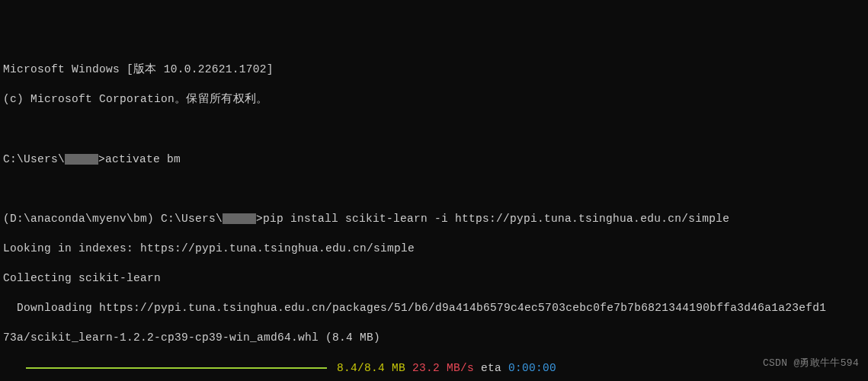 The image size is (868, 381). I want to click on prompt-path: C:\Users\, so click(34, 159).